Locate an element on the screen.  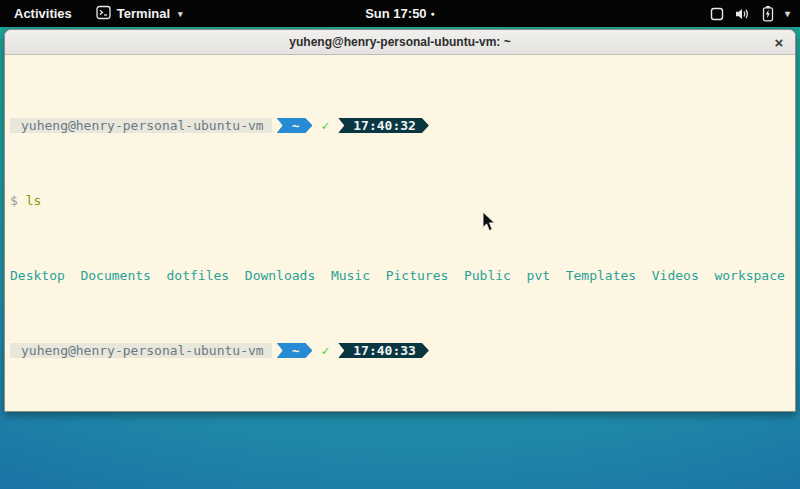
prompt-time-segment: 17:40:32 is located at coordinates (384, 126).